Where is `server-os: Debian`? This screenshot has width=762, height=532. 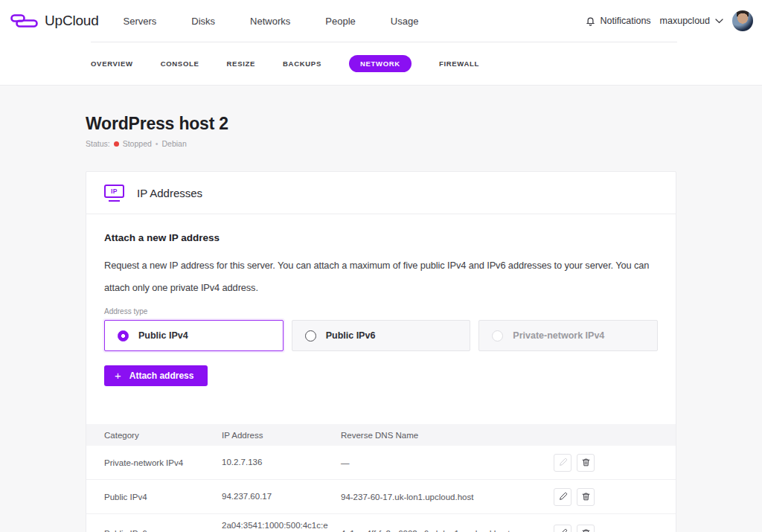
server-os: Debian is located at coordinates (174, 144).